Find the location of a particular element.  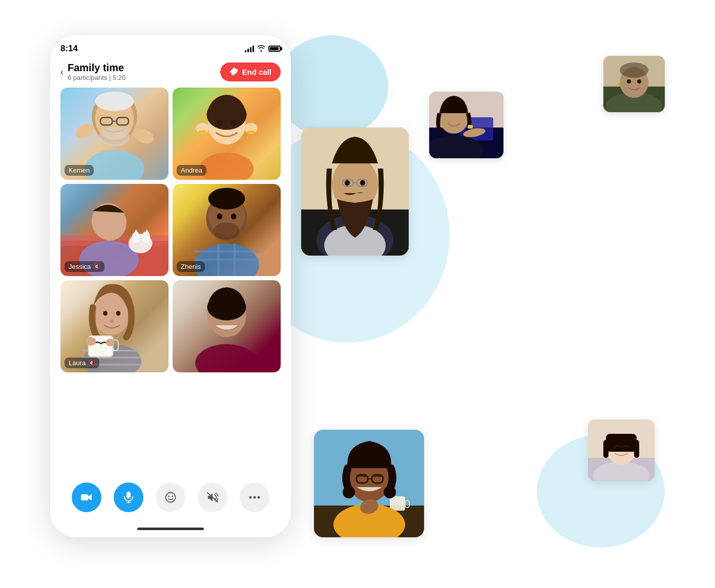

label-jessica: Jessica 🔇 is located at coordinates (85, 266).